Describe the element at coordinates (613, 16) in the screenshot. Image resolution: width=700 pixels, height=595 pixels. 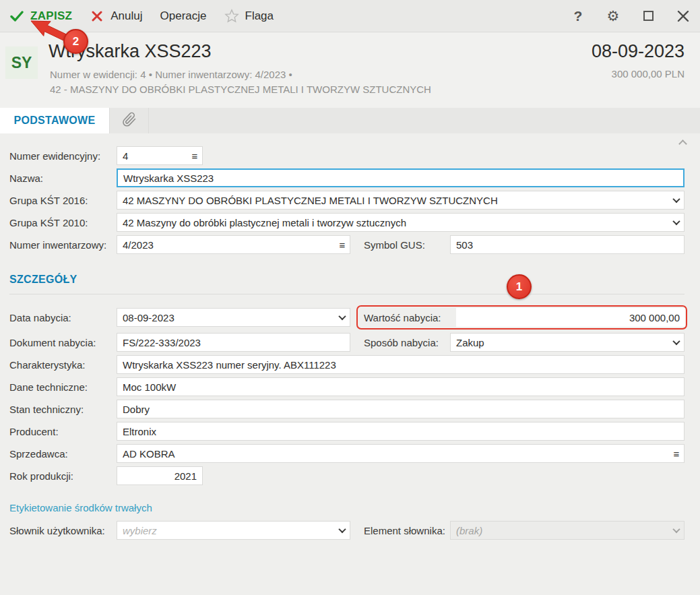
I see `gear-icon: ⚙` at that location.